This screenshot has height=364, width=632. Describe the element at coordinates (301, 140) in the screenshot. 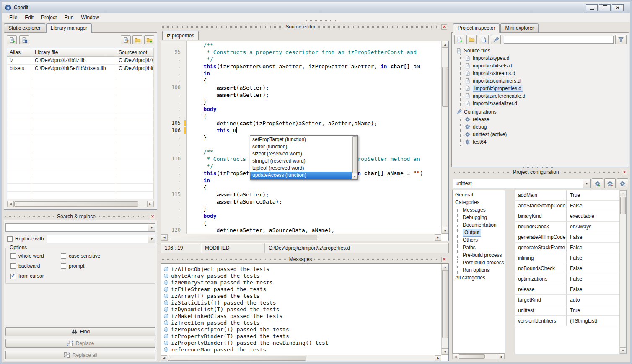

I see `completion-item: setPropTarget (function)` at that location.